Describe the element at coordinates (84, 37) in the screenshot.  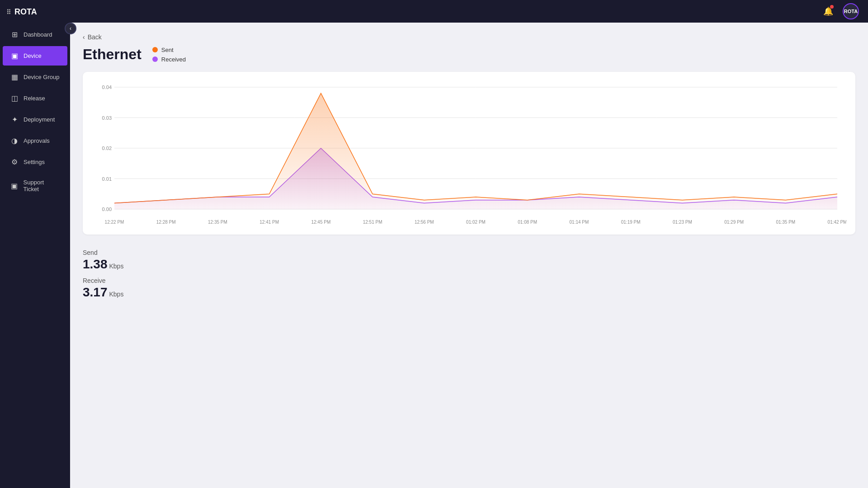
I see `back-chevron-icon: ‹` at that location.